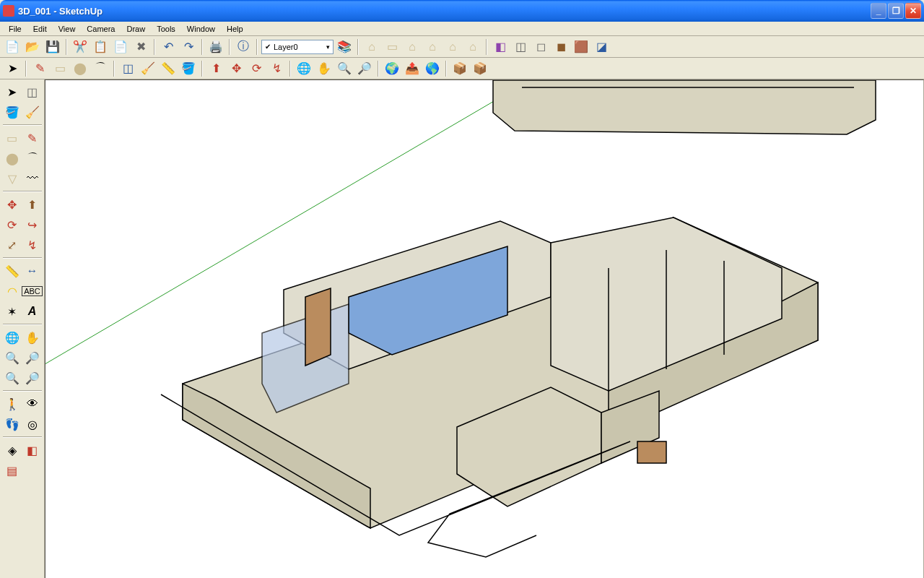 The image size is (924, 578). I want to click on circle-tool: ⬤, so click(80, 69).